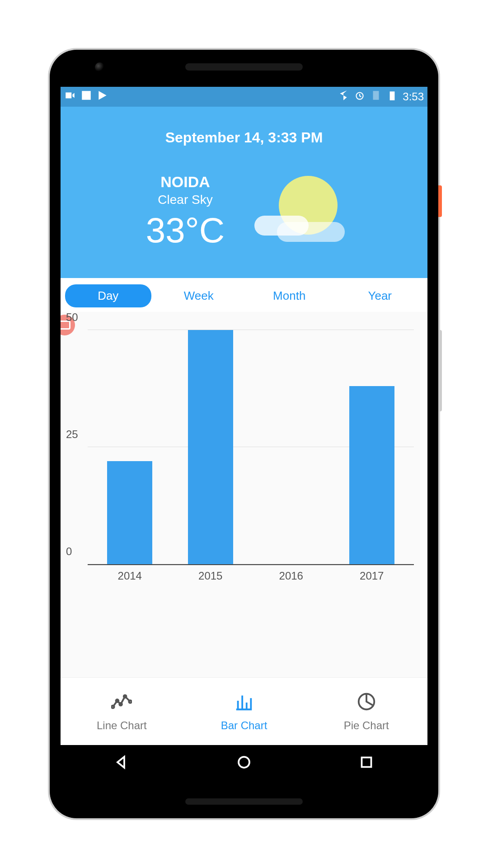 The height and width of the screenshot is (868, 488). What do you see at coordinates (244, 67) in the screenshot?
I see `phone-speaker` at bounding box center [244, 67].